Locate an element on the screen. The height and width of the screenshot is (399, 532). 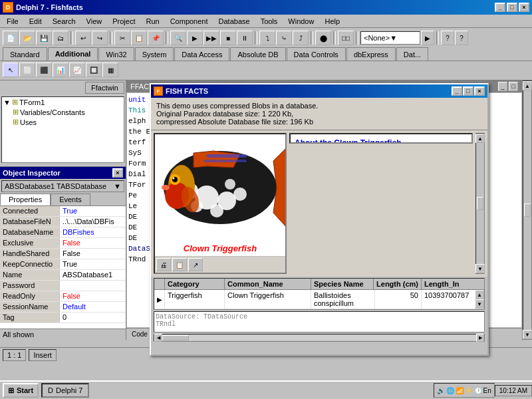
fish-scroll-thumb is located at coordinates (480, 203).